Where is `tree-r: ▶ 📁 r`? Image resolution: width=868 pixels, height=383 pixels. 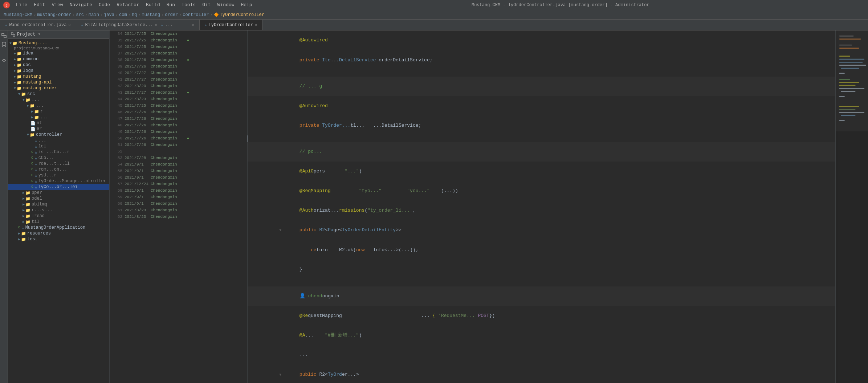 tree-r: ▶ 📁 r is located at coordinates (59, 111).